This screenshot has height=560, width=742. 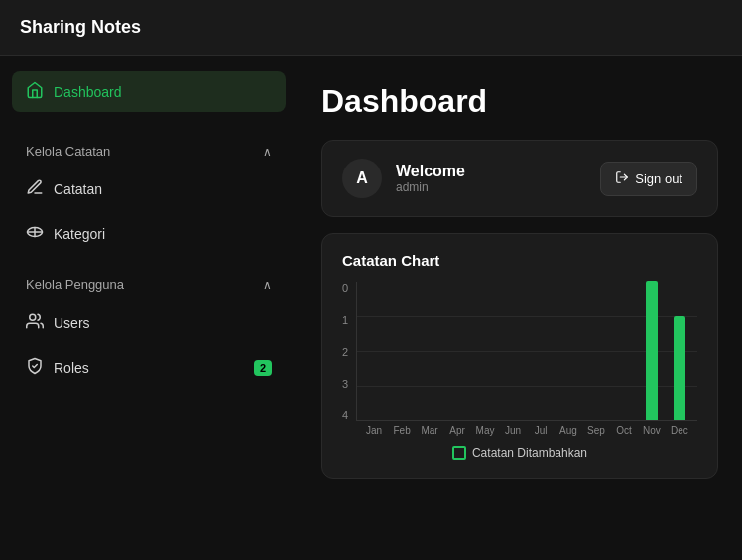 I want to click on y-label-0: 4, so click(x=345, y=415).